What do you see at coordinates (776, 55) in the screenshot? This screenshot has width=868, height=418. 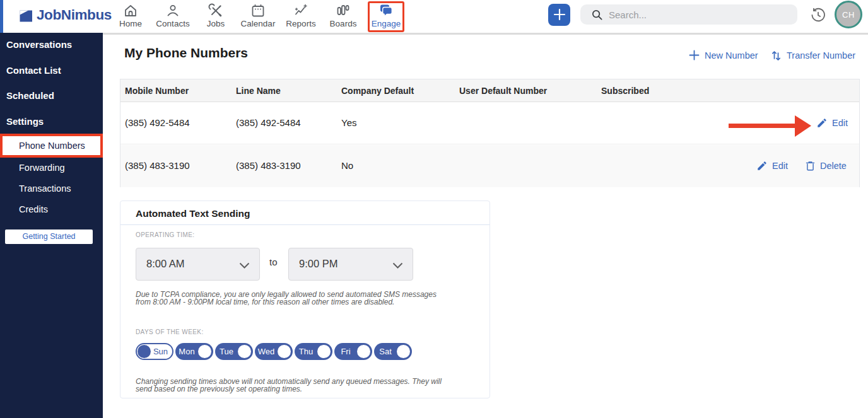 I see `transfer-arrows-icon` at bounding box center [776, 55].